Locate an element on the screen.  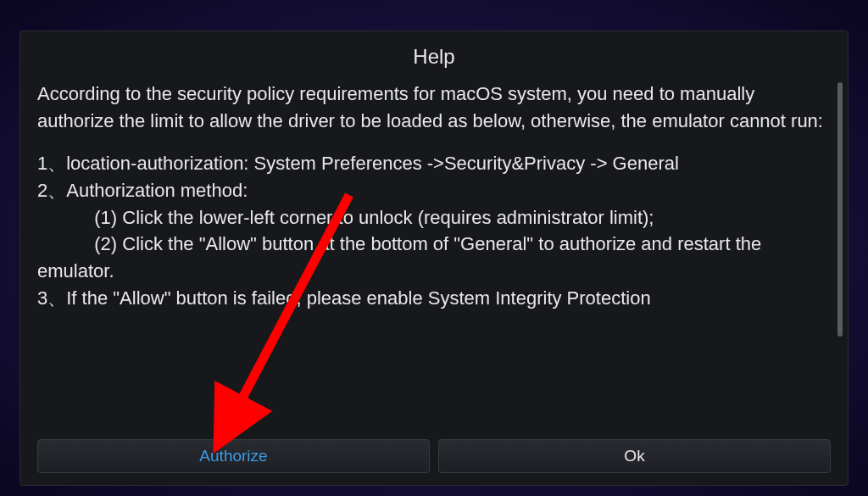
scrollbar-thumb is located at coordinates (840, 209).